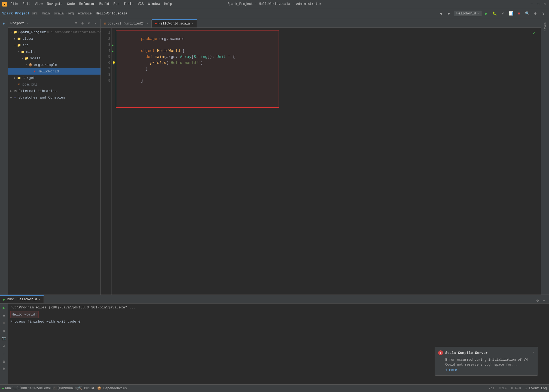  Describe the element at coordinates (54, 58) in the screenshot. I see `tree-scala: ▾ 📁 scala` at that location.